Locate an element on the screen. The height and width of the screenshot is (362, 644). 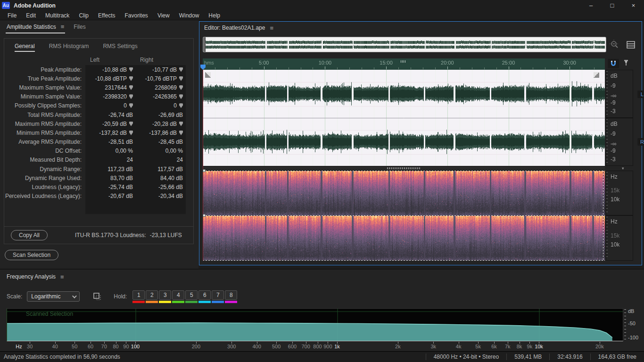
selection-handle-top-left is located at coordinates (208, 75).